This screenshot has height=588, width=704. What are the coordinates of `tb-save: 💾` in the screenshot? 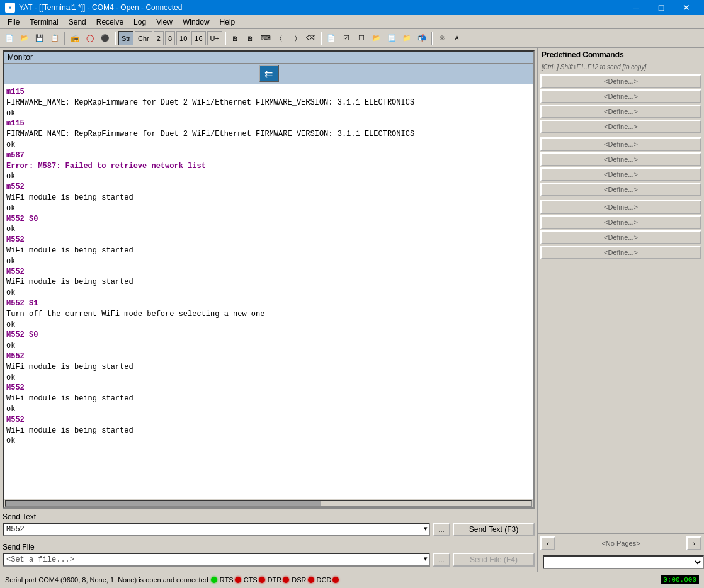 It's located at (40, 38).